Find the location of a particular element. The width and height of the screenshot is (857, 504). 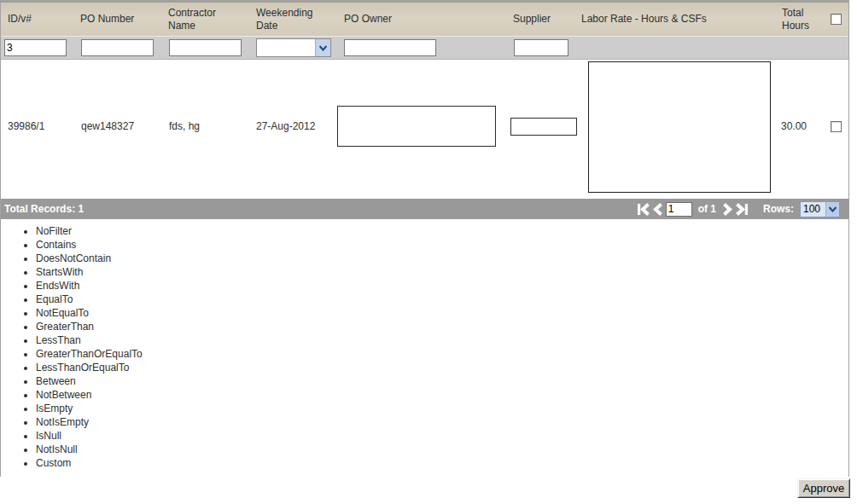

pager-controls: of 1 Rows: 100 is located at coordinates (743, 210).